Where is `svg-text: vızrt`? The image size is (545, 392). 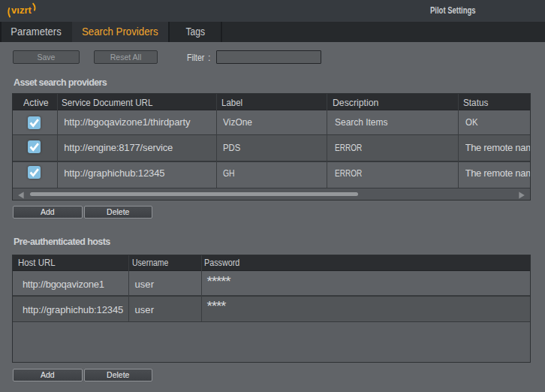 svg-text: vızrt is located at coordinates (21, 11).